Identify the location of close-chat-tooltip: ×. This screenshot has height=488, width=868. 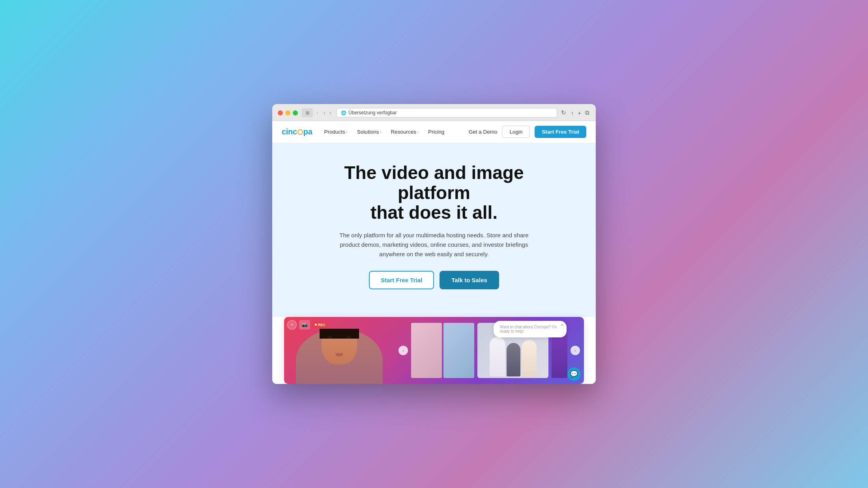
(562, 325).